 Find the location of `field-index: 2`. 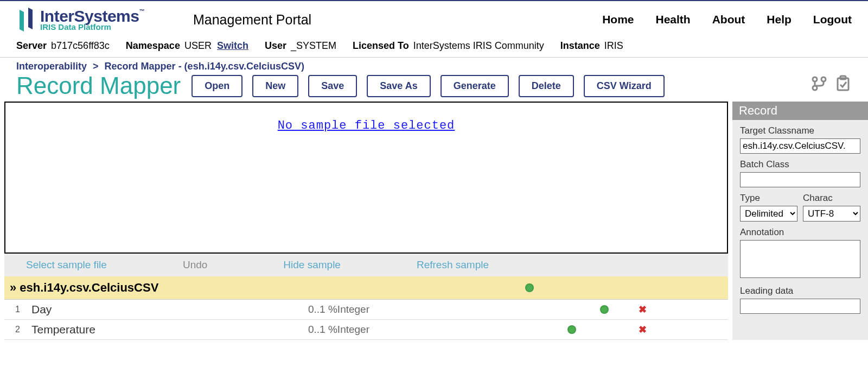

field-index: 2 is located at coordinates (23, 330).